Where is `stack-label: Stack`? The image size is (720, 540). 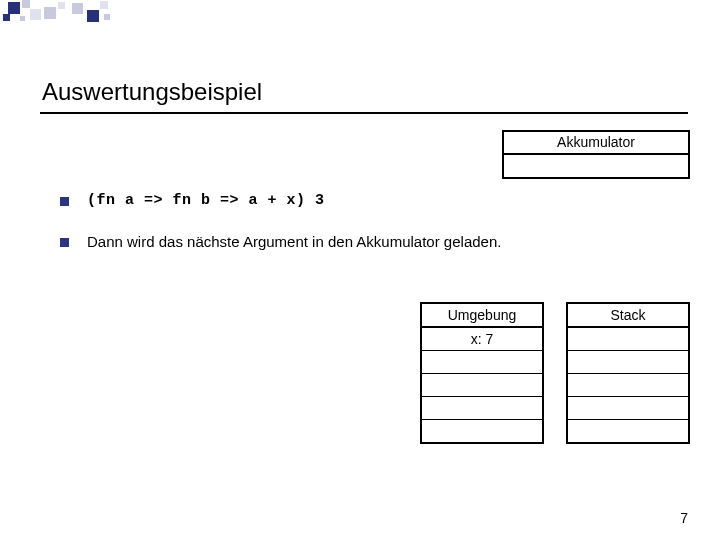
stack-label: Stack is located at coordinates (628, 316).